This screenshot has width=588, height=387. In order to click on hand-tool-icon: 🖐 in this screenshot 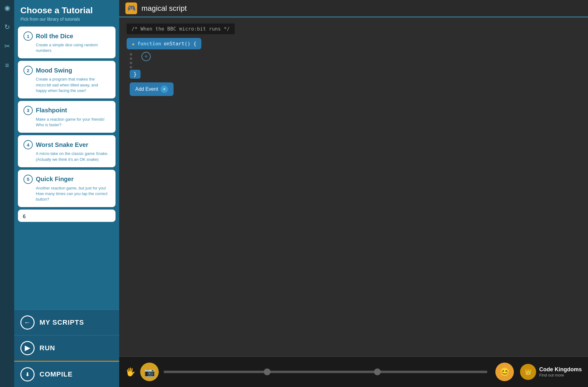, I will do `click(130, 372)`.